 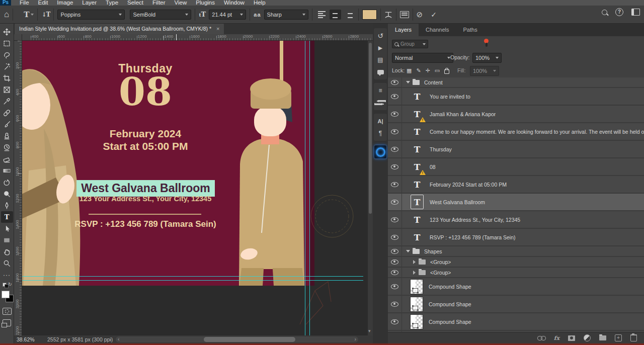 I want to click on layer-name: February 2024 Start at 05:00 PM, so click(x=468, y=185).